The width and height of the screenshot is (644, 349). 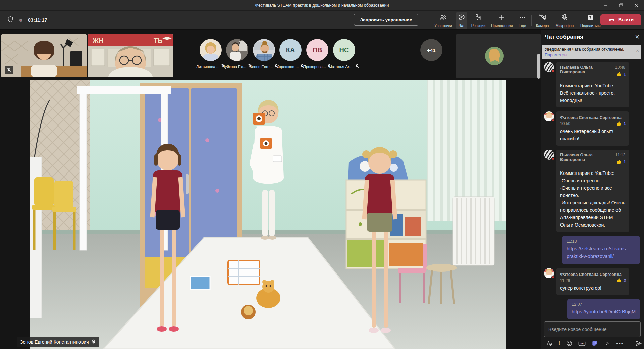 What do you see at coordinates (621, 20) in the screenshot?
I see `leave-button: Выйти` at bounding box center [621, 20].